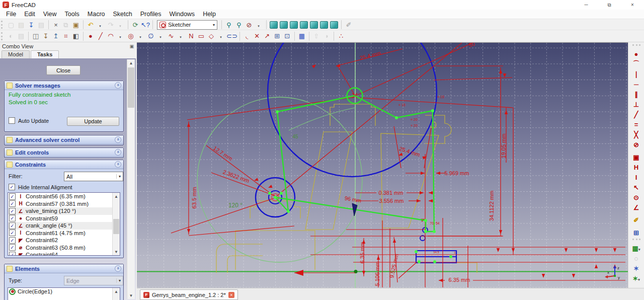 Image resolution: width=644 pixels, height=300 pixels. What do you see at coordinates (636, 104) in the screenshot?
I see `constraint-perpendicular-icon: ⊥` at bounding box center [636, 104].